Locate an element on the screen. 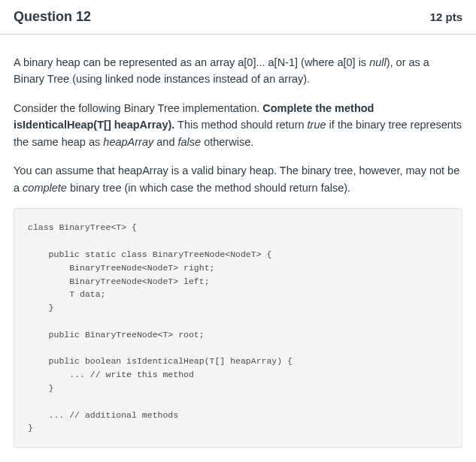 The width and height of the screenshot is (476, 462). para3-complete: complete is located at coordinates (45, 188).